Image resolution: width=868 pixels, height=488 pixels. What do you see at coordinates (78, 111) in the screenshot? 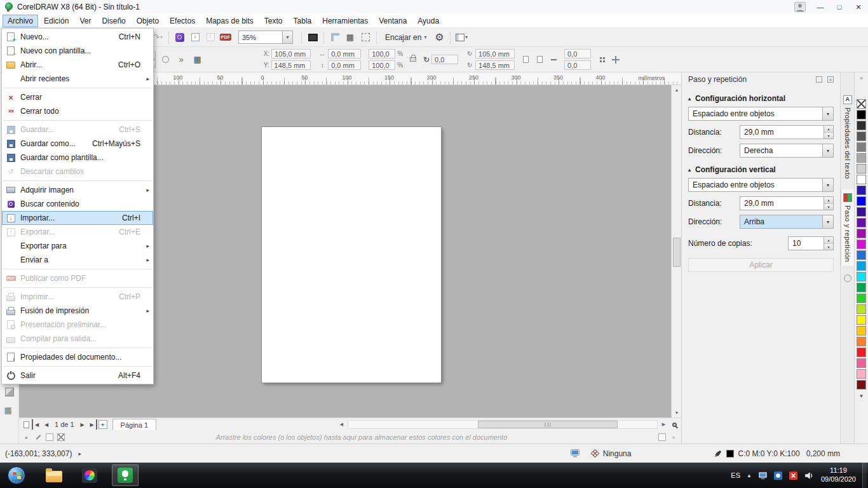
I see `file-menu-item-cerrar-todo: Cerrar todo` at bounding box center [78, 111].